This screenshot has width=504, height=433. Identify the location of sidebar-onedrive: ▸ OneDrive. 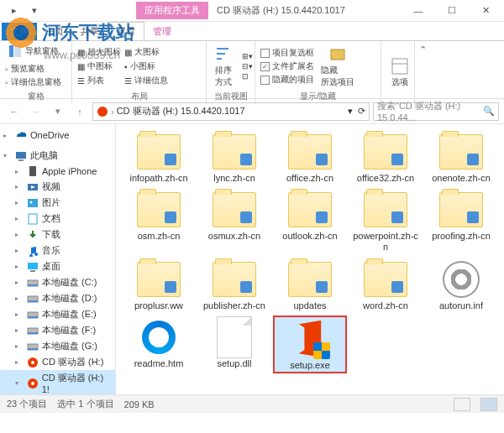
(57, 135).